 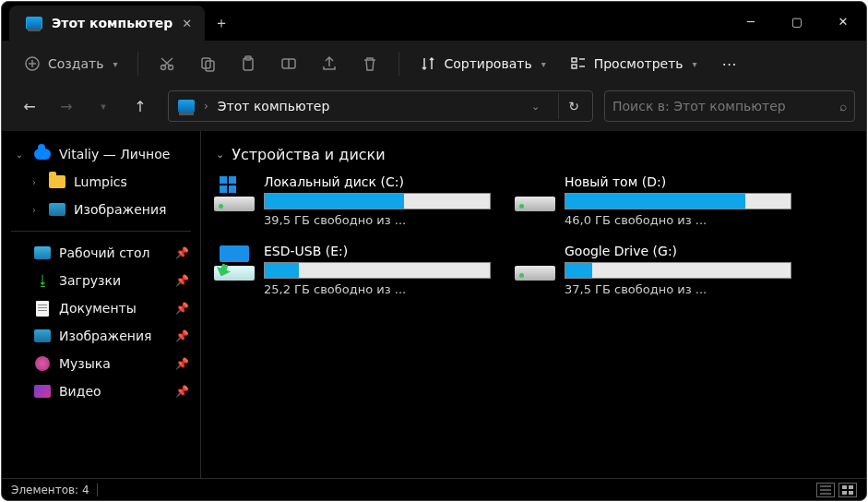 I want to click on more-button: ⋯, so click(x=730, y=64).